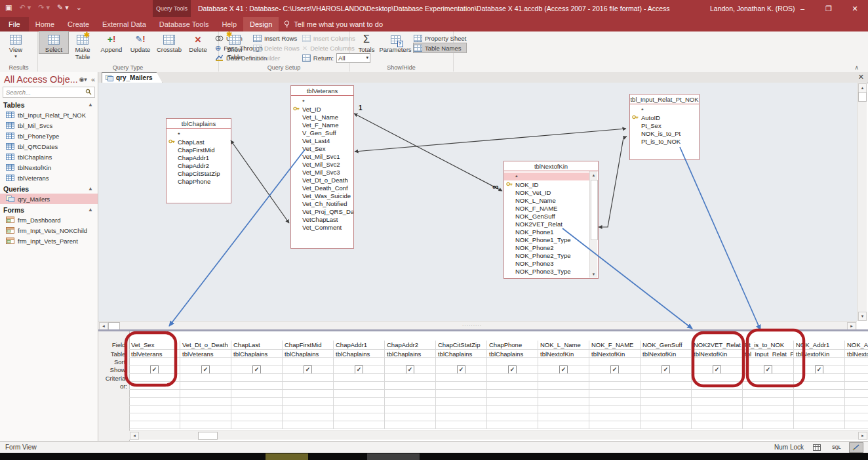 Image resolution: width=868 pixels, height=460 pixels. I want to click on field-ChapPhone: ChapPhone, so click(199, 181).